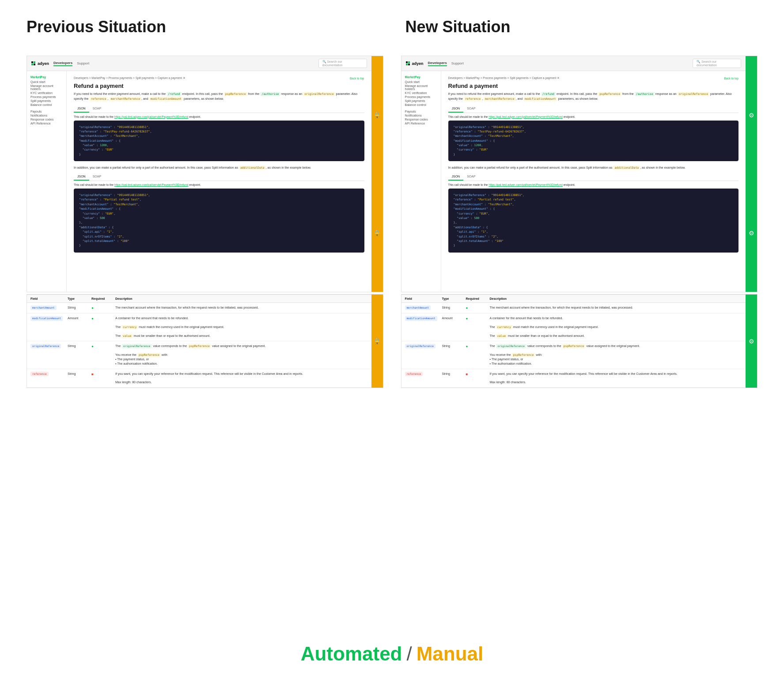 The height and width of the screenshot is (687, 784). I want to click on field-merchantamount-right: merchantAmount, so click(418, 308).